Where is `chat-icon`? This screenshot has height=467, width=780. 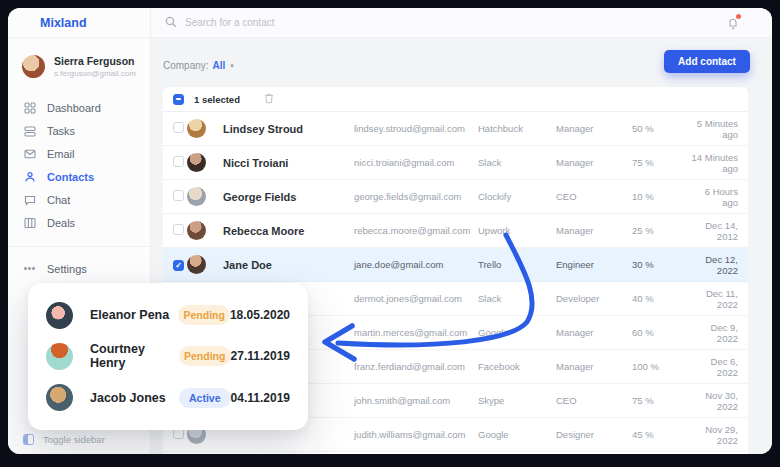 chat-icon is located at coordinates (30, 200).